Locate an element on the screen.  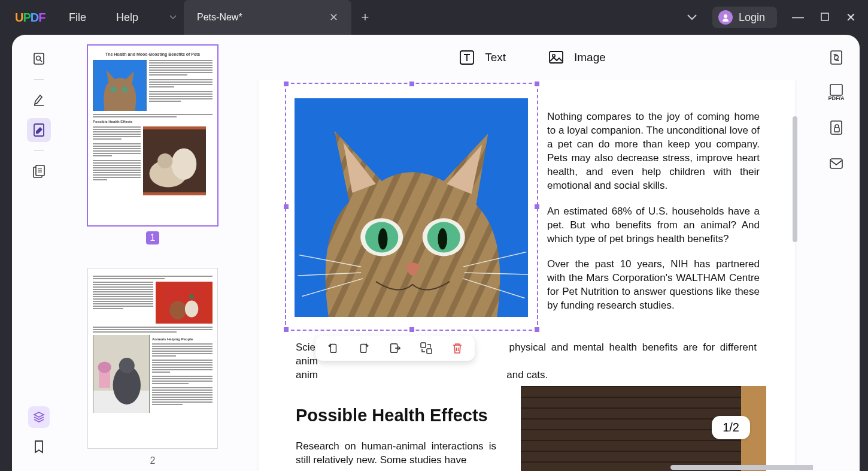
left-toolbar is located at coordinates (39, 253).